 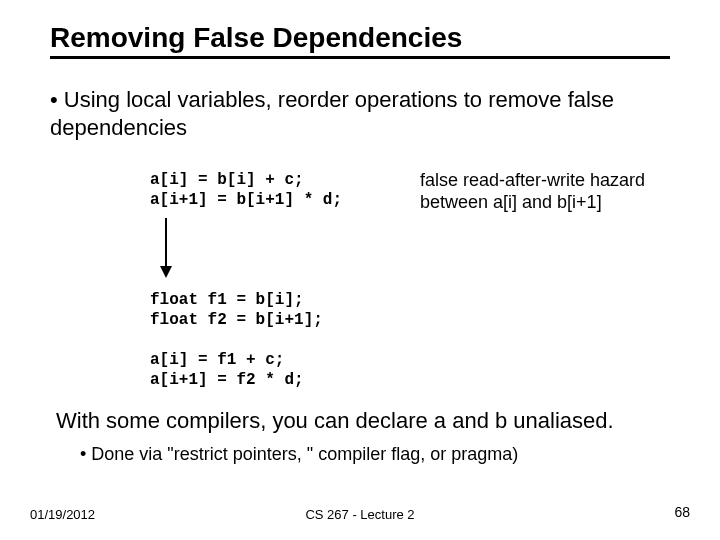 I want to click on code-block-rewritten: a[i] = f1 + c; a[i+1] = f2 * d;, so click(x=227, y=370).